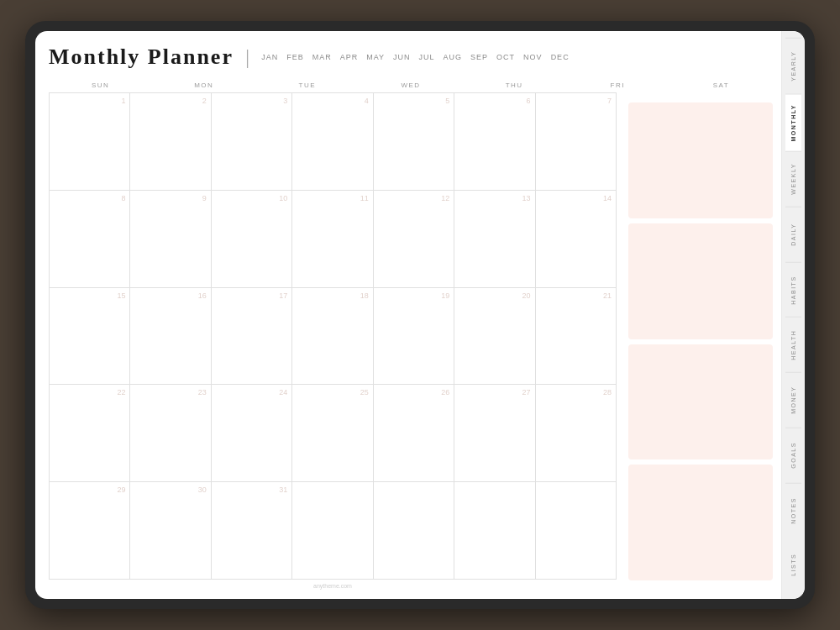 The image size is (840, 630). Describe the element at coordinates (203, 86) in the screenshot. I see `day-header-mon: MON` at that location.